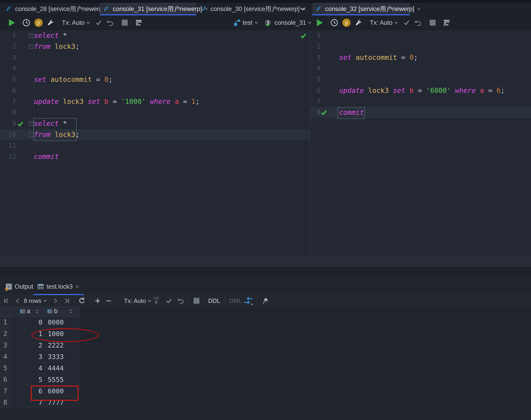  Describe the element at coordinates (82, 301) in the screenshot. I see `reload-button` at that location.